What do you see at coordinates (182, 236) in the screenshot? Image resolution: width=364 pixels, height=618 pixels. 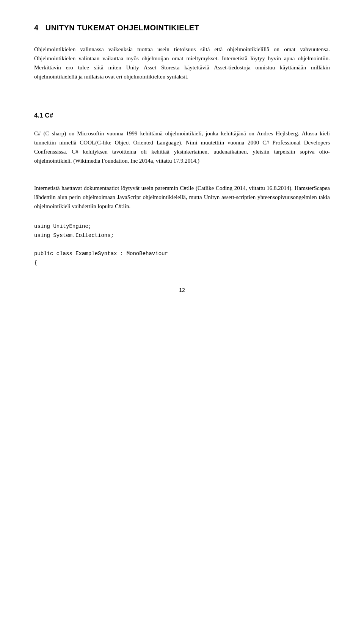 I see `code-line-2: using System.Collections;` at bounding box center [182, 236].